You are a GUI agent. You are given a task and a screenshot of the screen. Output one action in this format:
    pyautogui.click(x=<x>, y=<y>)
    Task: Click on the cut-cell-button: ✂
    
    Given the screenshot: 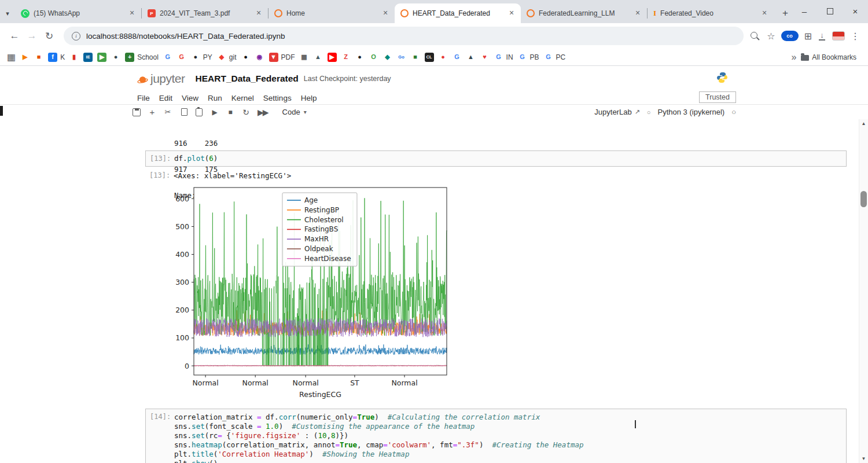 What is the action you would take?
    pyautogui.click(x=168, y=112)
    